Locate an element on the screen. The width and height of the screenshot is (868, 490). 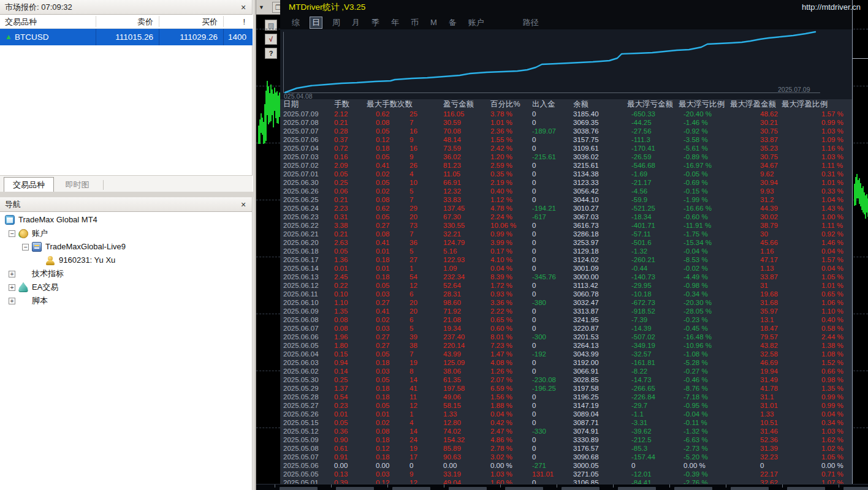
tree-item-scripts: +脚本 is located at coordinates (126, 301).